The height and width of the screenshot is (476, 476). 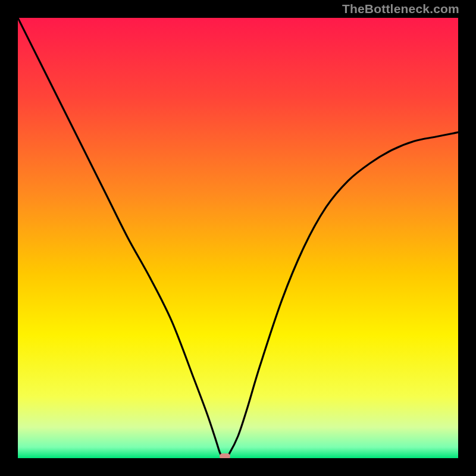 I want to click on watermark-text: TheBottleneck.com, so click(x=401, y=9).